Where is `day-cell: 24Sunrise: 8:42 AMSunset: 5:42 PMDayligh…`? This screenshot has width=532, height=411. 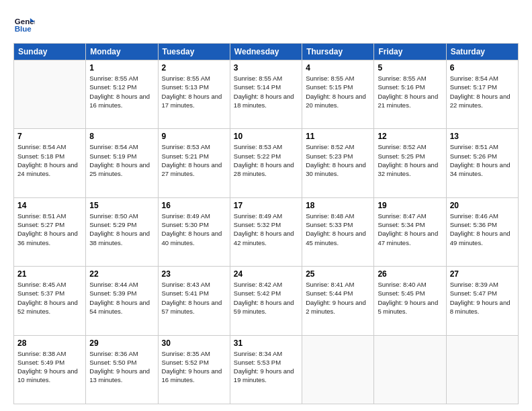 day-cell: 24Sunrise: 8:42 AMSunset: 5:42 PMDayligh… is located at coordinates (266, 301).